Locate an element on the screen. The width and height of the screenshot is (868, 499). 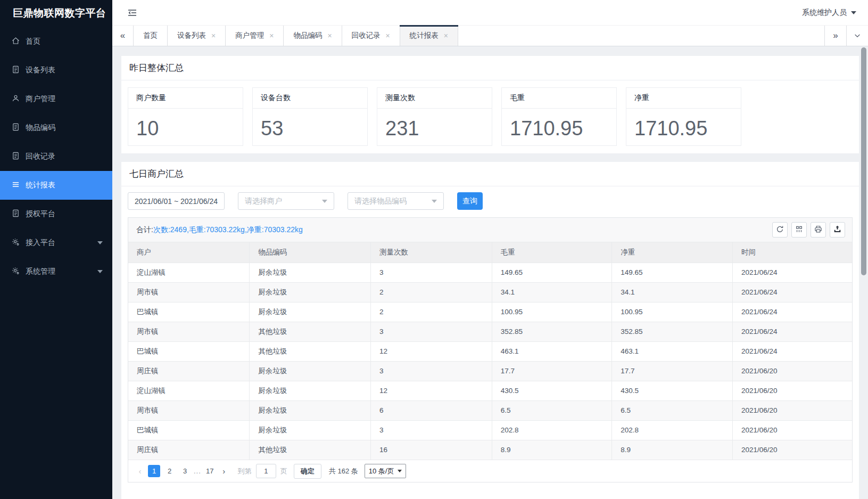
user-icon is located at coordinates (16, 99).